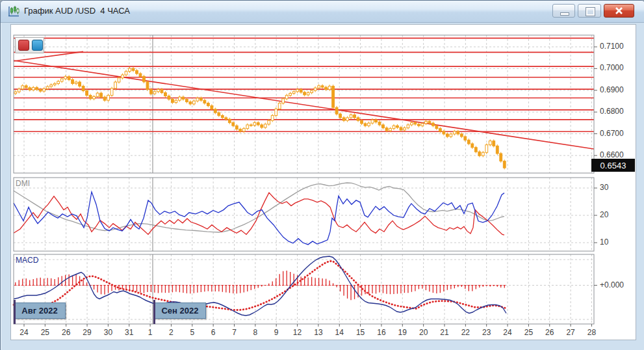 The width and height of the screenshot is (644, 350). What do you see at coordinates (381, 332) in the screenshot?
I see `date-tick-label: 16` at bounding box center [381, 332].